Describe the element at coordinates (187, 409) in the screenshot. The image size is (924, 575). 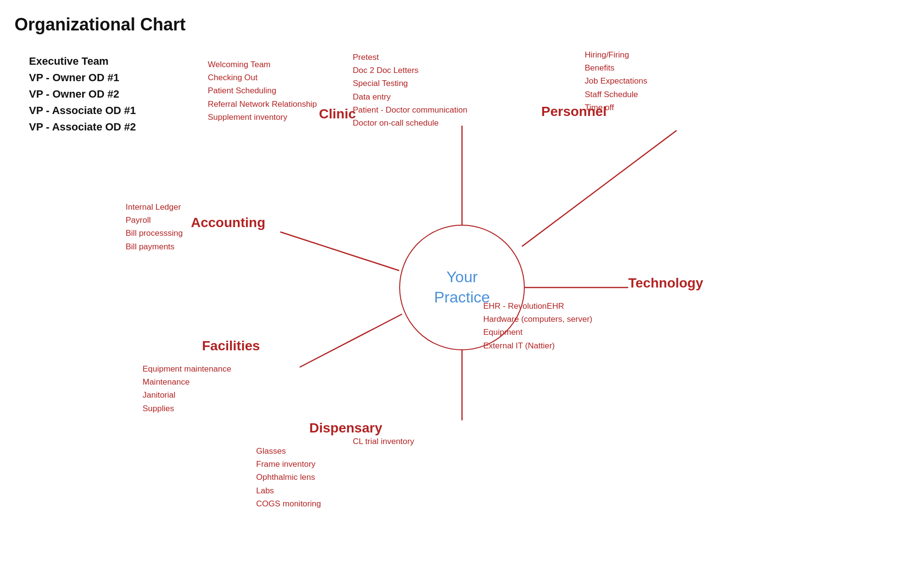
I see `facilities-item-3: Supplies` at that location.